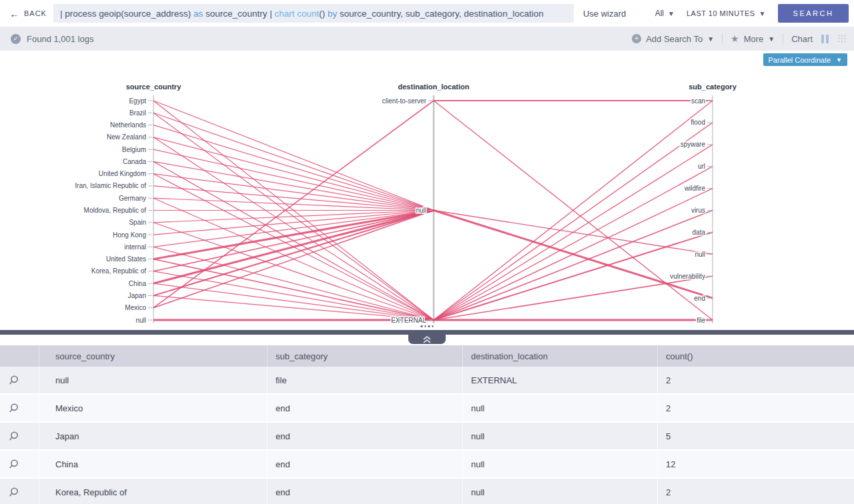 The image size is (854, 504). I want to click on results-toolbar: ✓ Found 1,001 logs + Add Search To ▼ ★ M…, so click(427, 39).